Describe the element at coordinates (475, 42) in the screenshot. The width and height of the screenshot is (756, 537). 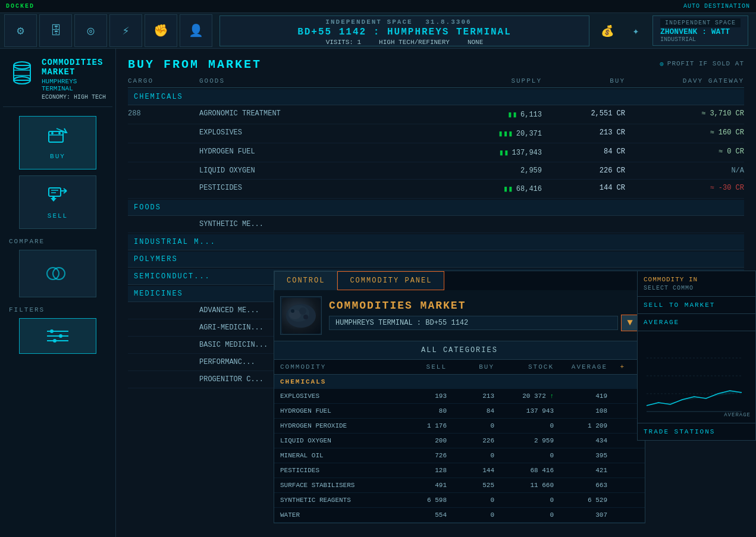
I see `allegiance-label: NONE` at that location.